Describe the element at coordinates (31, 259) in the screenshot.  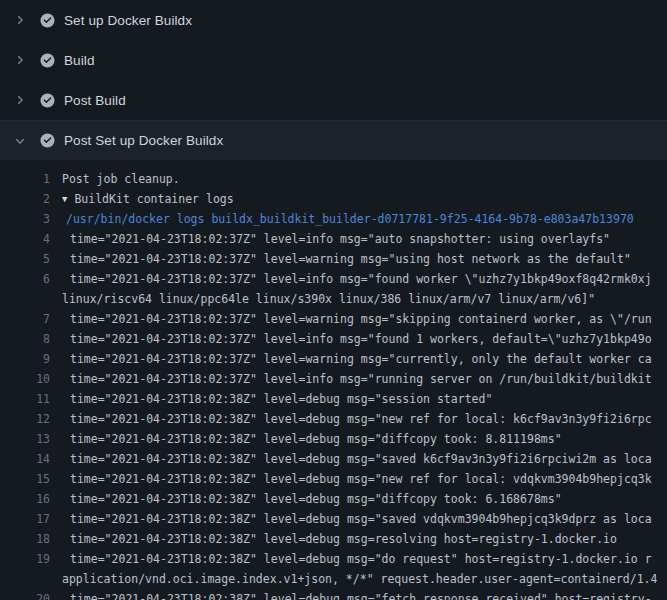
I see `line-number: 5` at that location.